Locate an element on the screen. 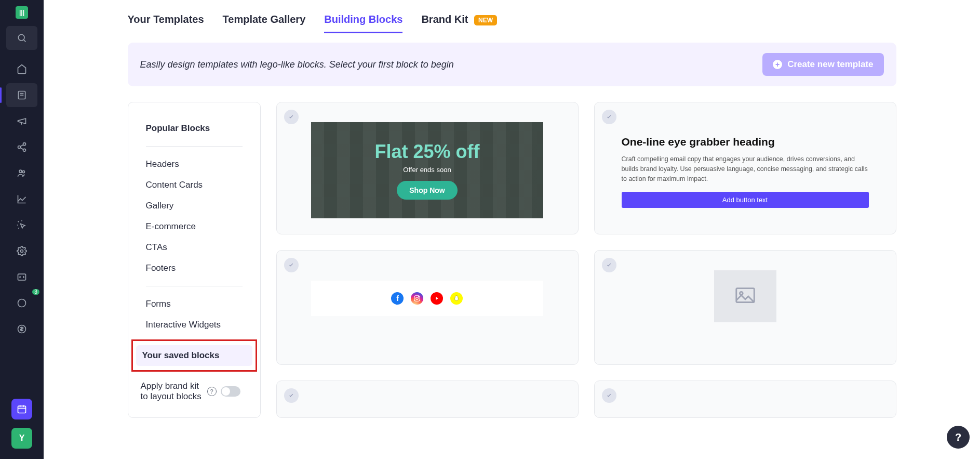 The image size is (980, 459). app-logo: ||| is located at coordinates (22, 12).